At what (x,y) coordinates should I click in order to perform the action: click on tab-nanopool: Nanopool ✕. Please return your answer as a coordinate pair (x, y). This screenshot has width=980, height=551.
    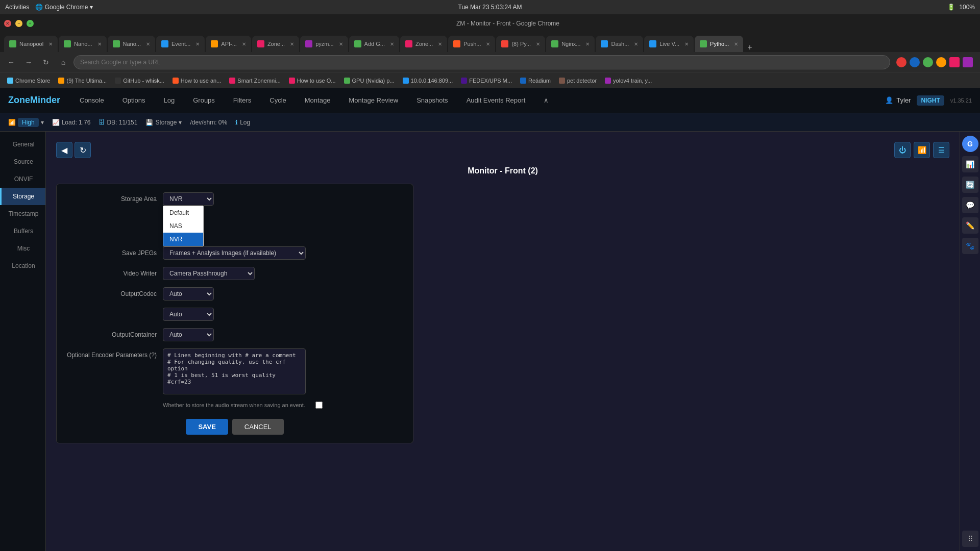
    Looking at the image, I should click on (31, 44).